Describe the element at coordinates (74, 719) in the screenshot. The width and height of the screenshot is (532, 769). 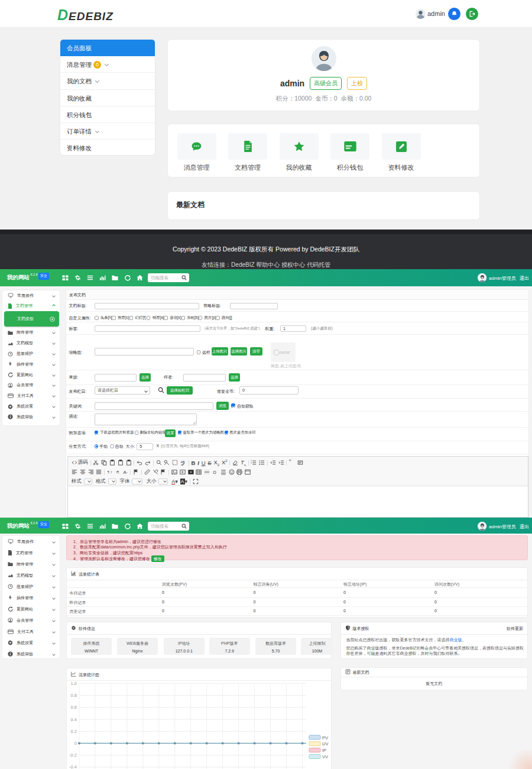
I see `svg-text: 0.4` at that location.